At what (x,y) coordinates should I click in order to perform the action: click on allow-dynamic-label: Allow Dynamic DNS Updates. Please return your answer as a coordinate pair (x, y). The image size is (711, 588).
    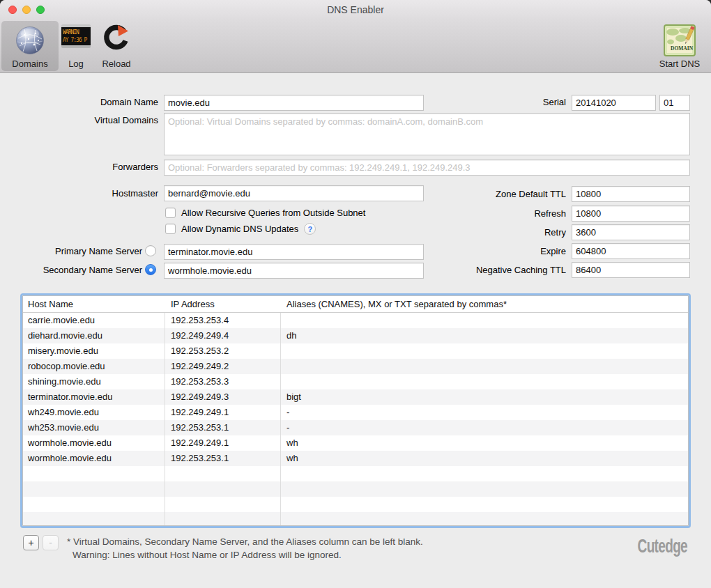
    Looking at the image, I should click on (240, 229).